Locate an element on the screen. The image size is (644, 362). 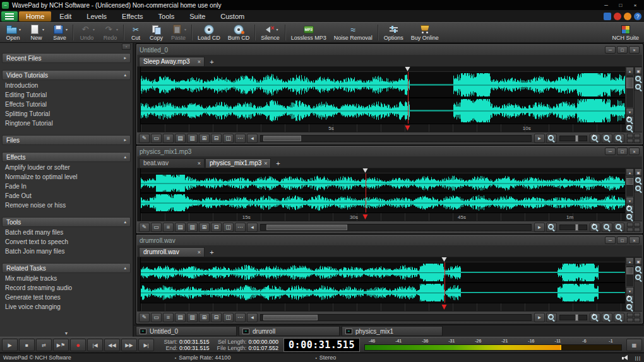
sidebar-item-batch-join-many-files: Batch Join many files is located at coordinates (66, 251).